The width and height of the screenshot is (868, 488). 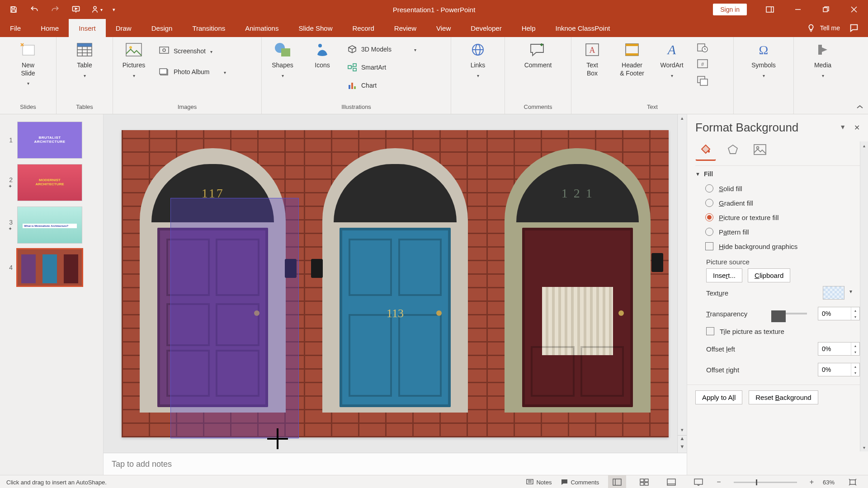 I want to click on tab-slideshow: Slide Show, so click(x=316, y=28).